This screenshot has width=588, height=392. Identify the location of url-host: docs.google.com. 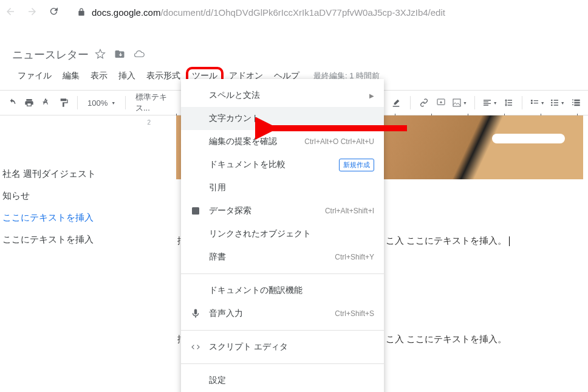
(126, 12).